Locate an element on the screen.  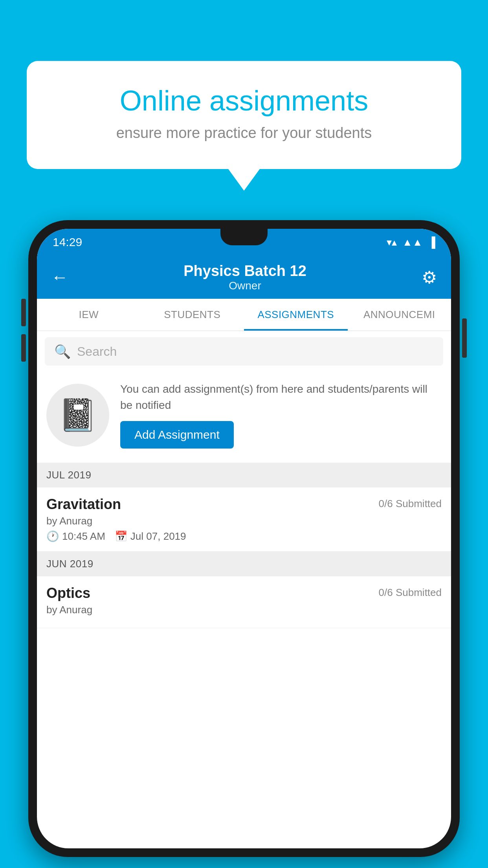
add-assignment-button: Add Assignment is located at coordinates (177, 435).